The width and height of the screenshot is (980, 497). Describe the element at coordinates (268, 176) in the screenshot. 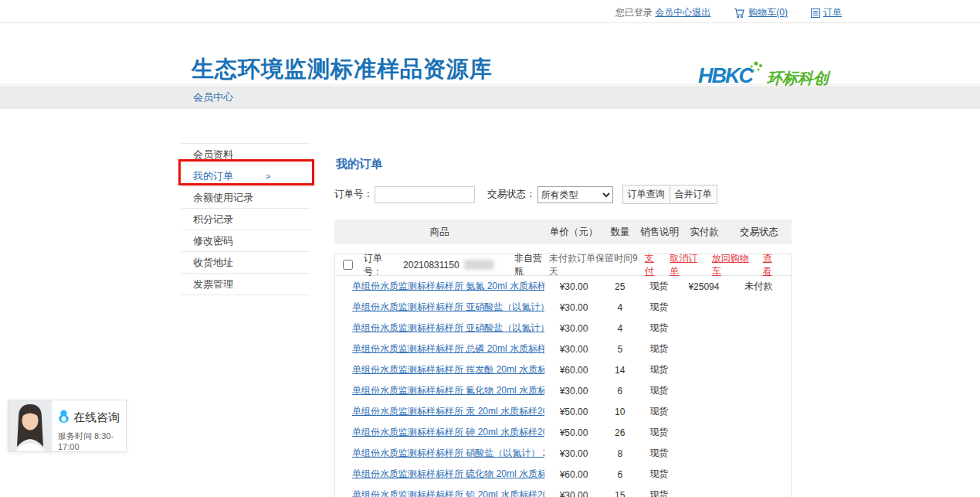

I see `chevron-right-icon: >` at that location.